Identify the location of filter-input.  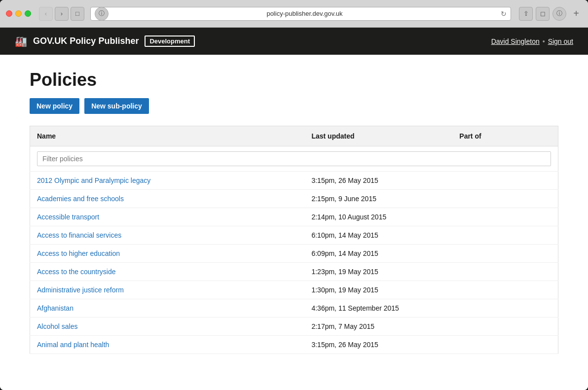
(294, 159).